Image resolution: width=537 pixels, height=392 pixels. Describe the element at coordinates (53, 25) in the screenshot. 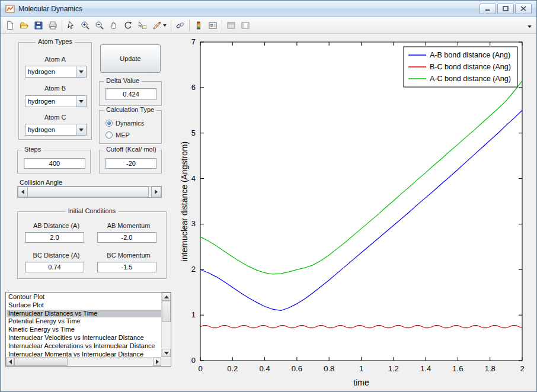

I see `print-figure-button` at that location.